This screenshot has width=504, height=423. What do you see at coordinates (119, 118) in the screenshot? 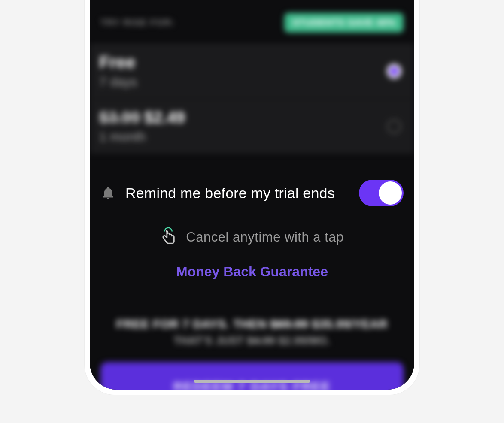
I see `plan-old-price: $3.99` at bounding box center [119, 118].